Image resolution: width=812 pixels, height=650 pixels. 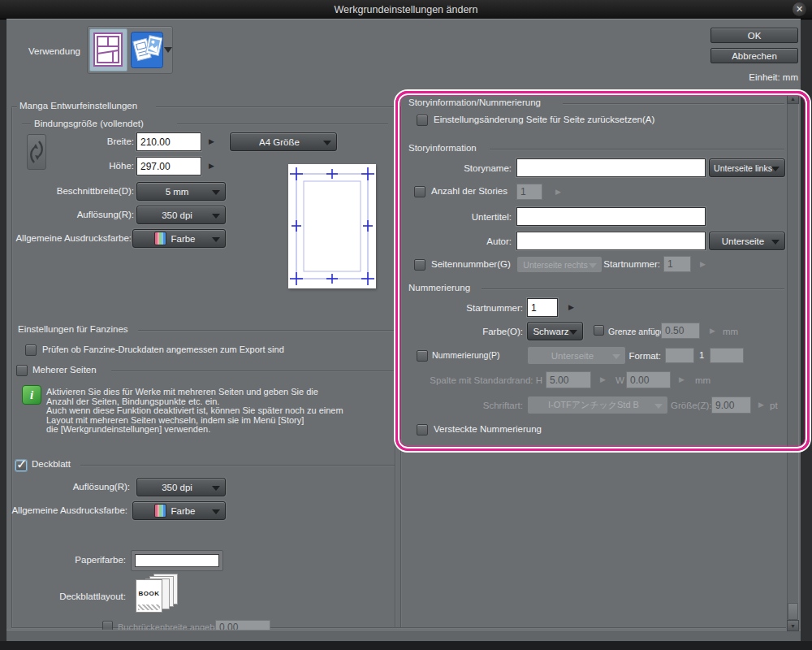 I want to click on hidden-numbering-check, so click(x=422, y=430).